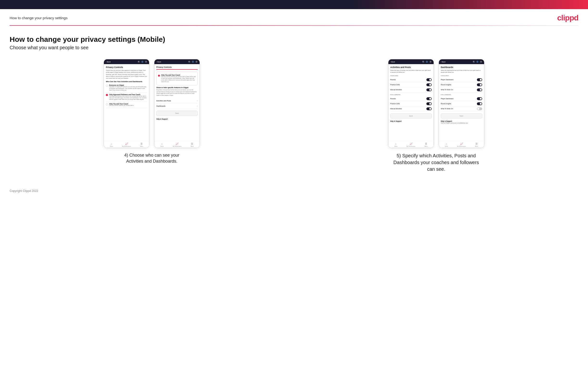 This screenshot has height=367, width=588. Describe the element at coordinates (436, 116) in the screenshot. I see `screenshot-group-2: ‹ Back 🔍 👤 ⚙ Activities and Posts S` at that location.